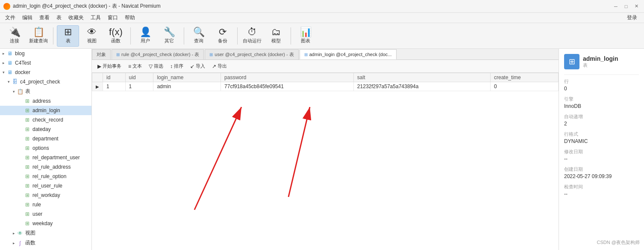 The width and height of the screenshot is (644, 250). What do you see at coordinates (223, 36) in the screenshot?
I see `toolbar-btn-backup: ⟳备份` at bounding box center [223, 36].